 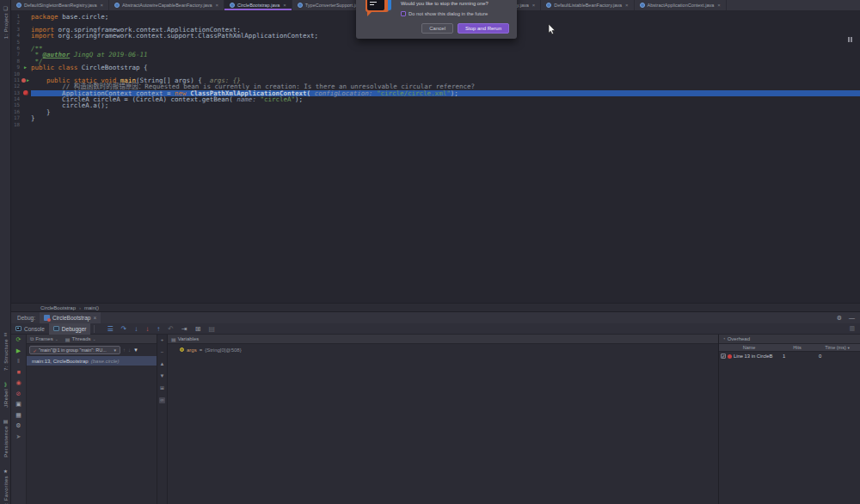 I want to click on tab-debugger: Debugger, so click(x=71, y=329).